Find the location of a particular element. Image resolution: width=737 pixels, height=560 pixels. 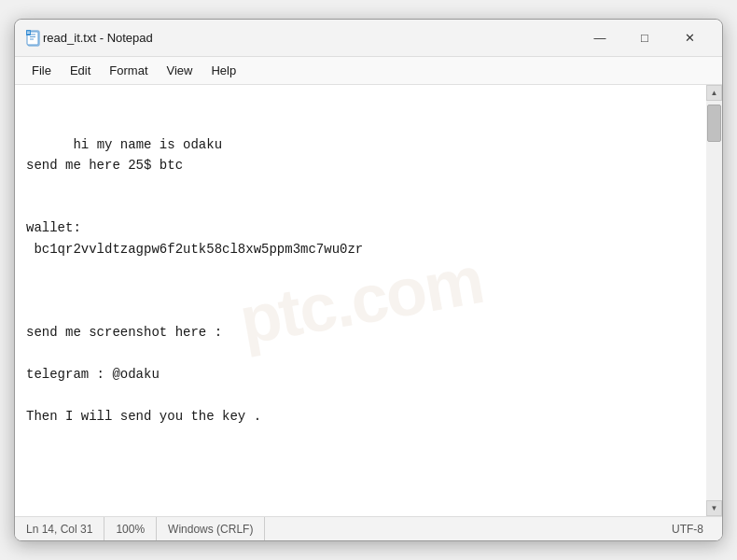

minimize-button: — is located at coordinates (600, 38).